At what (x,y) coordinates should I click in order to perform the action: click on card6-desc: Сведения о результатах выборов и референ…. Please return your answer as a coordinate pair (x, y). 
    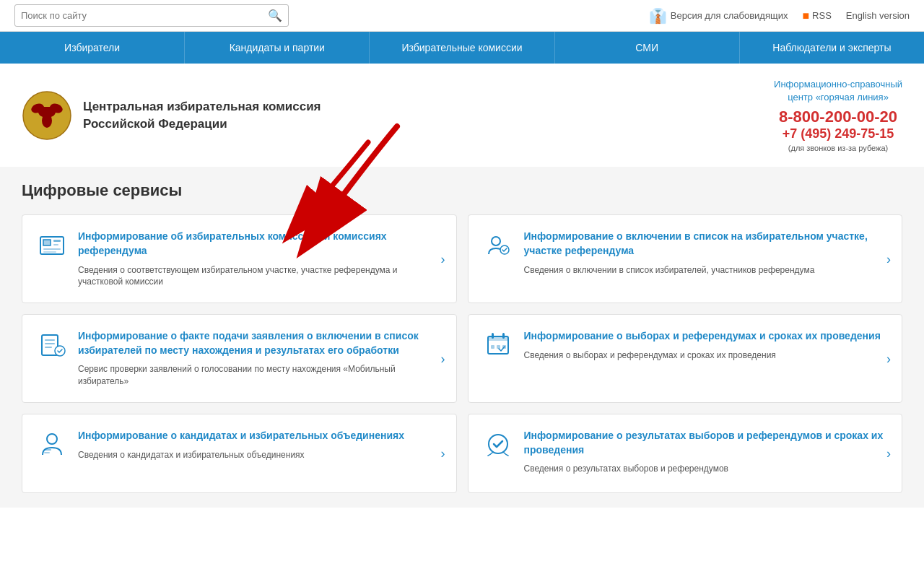
    Looking at the image, I should click on (705, 469).